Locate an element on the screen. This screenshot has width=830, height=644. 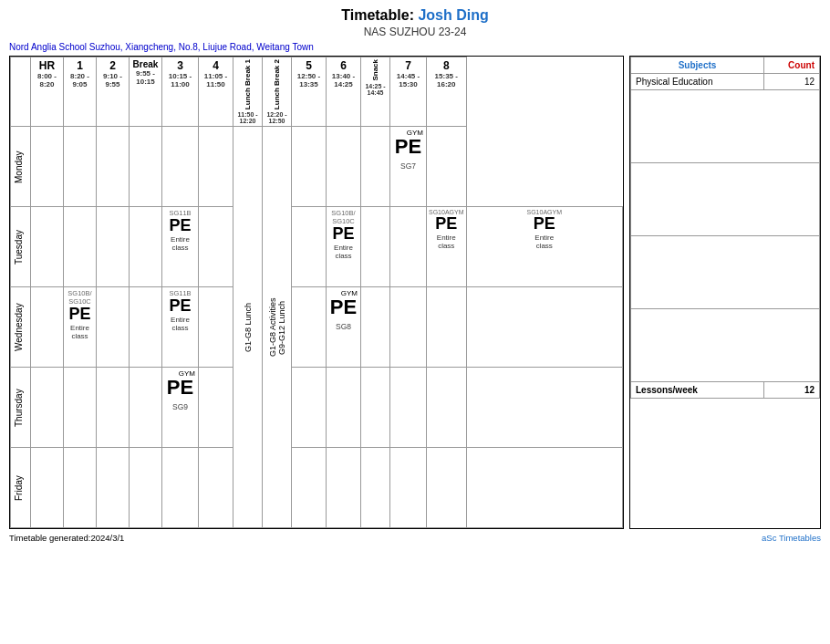
count-col-header: Count is located at coordinates (792, 66).